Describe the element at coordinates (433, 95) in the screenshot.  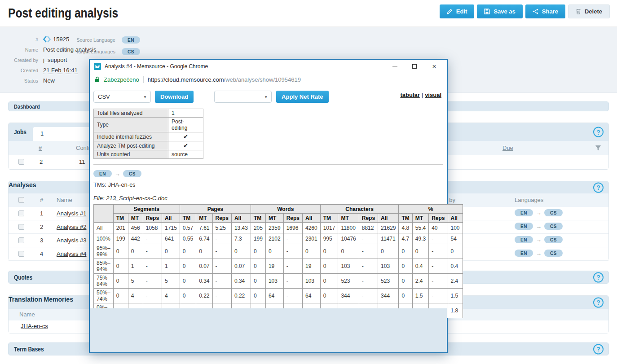
I see `visual-view-link: visual` at that location.